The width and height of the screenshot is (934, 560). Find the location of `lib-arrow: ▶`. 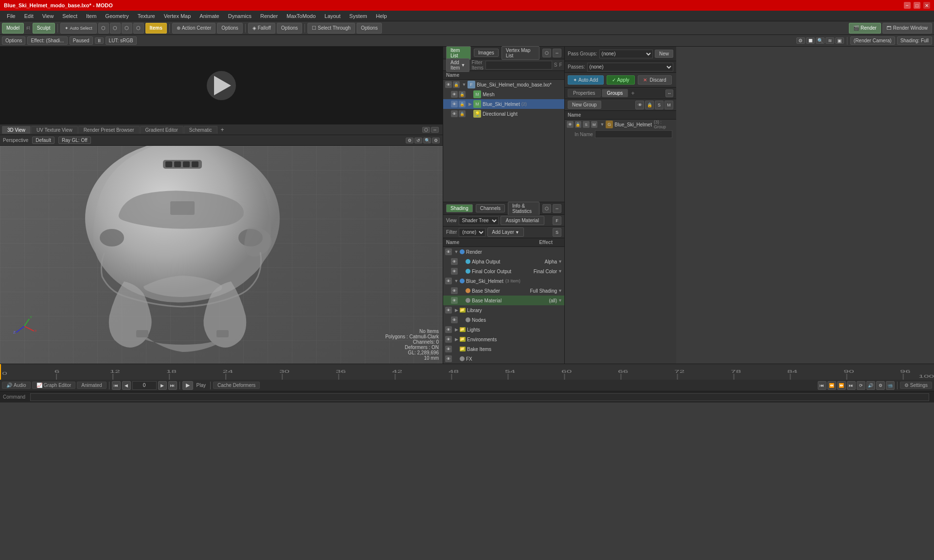

lib-arrow: ▶ is located at coordinates (456, 310).